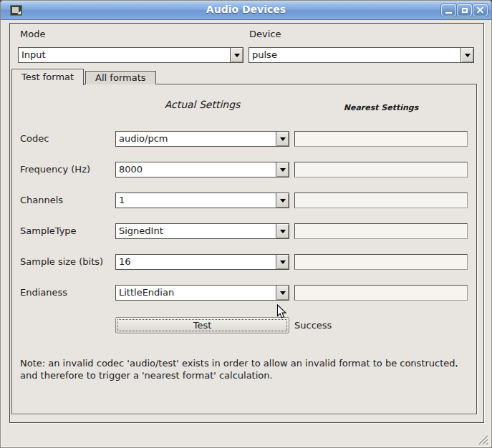  What do you see at coordinates (196, 293) in the screenshot?
I see `combo-value: LittleEndian` at bounding box center [196, 293].